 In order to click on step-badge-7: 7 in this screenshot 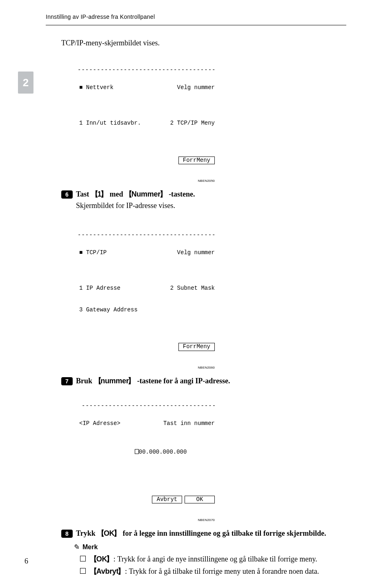, I will do `click(67, 381)`.